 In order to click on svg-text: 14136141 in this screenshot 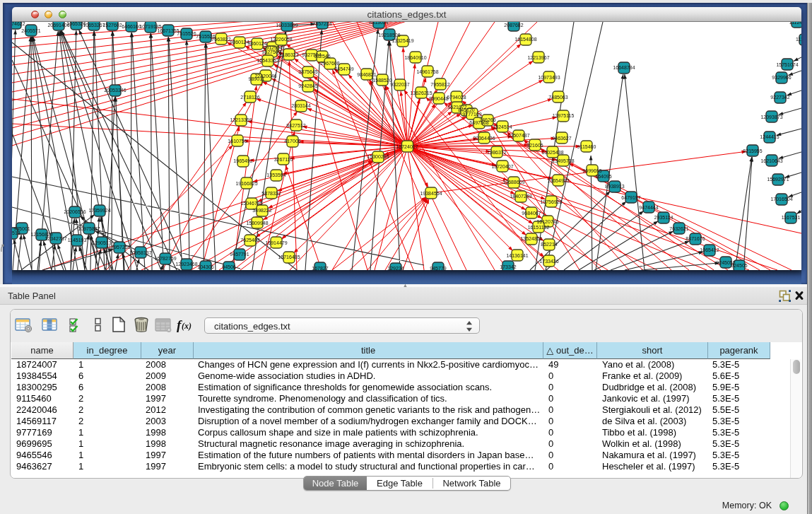, I will do `click(517, 256)`.